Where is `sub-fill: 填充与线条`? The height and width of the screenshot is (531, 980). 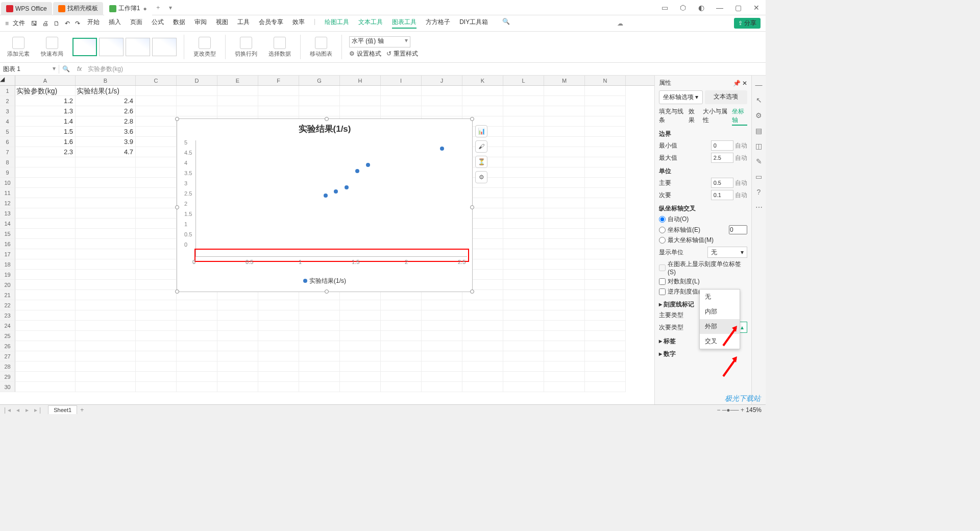
sub-fill: 填充与线条 is located at coordinates (672, 116).